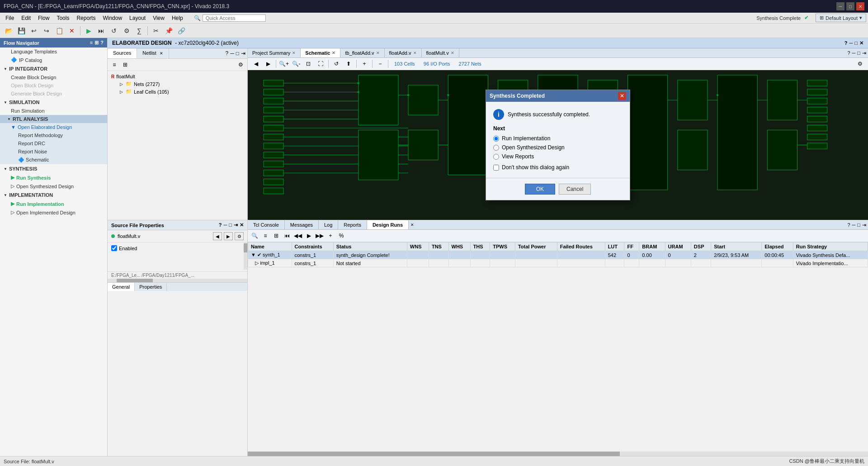 Image resolution: width=868 pixels, height=466 pixels. What do you see at coordinates (177, 248) in the screenshot?
I see `enabled-checkbox-row: Enabled` at bounding box center [177, 248].